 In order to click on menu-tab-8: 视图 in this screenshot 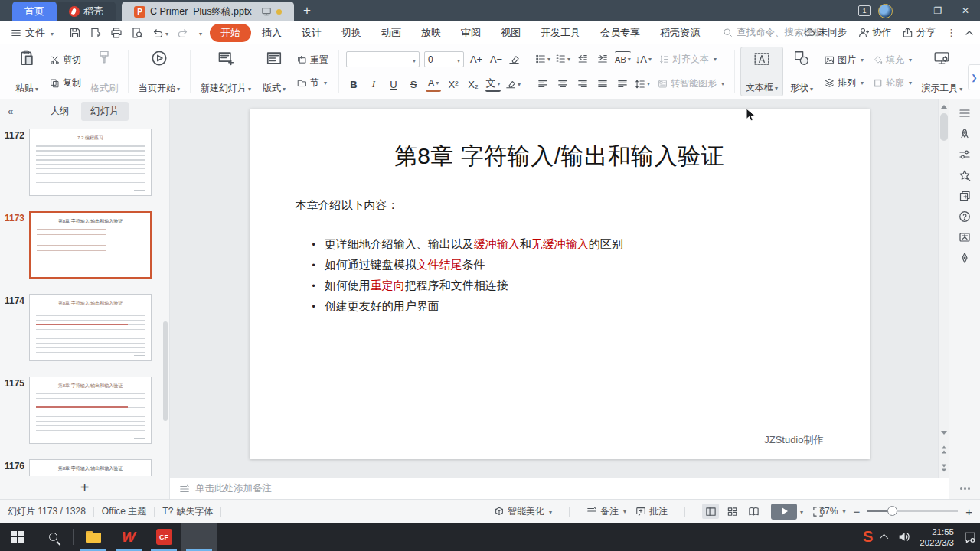, I will do `click(511, 33)`.